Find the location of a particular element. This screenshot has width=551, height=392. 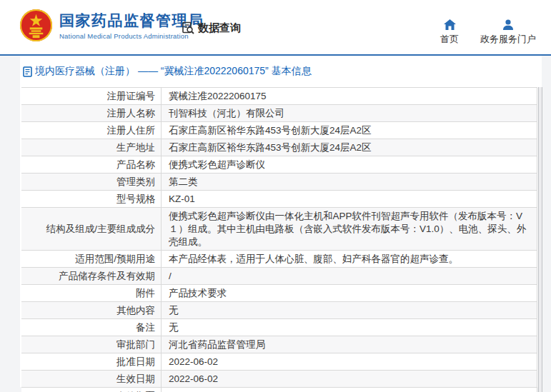

data-query-label: 数据查询 is located at coordinates (219, 29).